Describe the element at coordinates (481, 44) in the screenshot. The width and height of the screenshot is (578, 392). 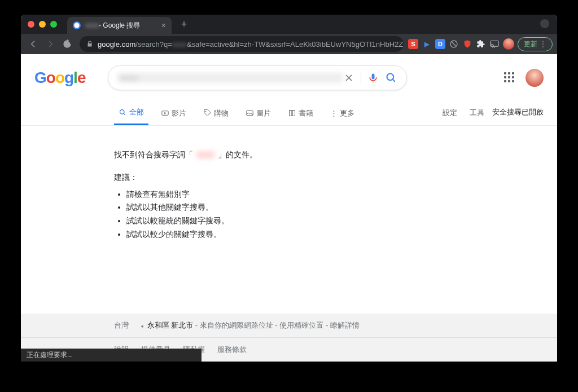
I see `extensions-puzzle-icon` at that location.